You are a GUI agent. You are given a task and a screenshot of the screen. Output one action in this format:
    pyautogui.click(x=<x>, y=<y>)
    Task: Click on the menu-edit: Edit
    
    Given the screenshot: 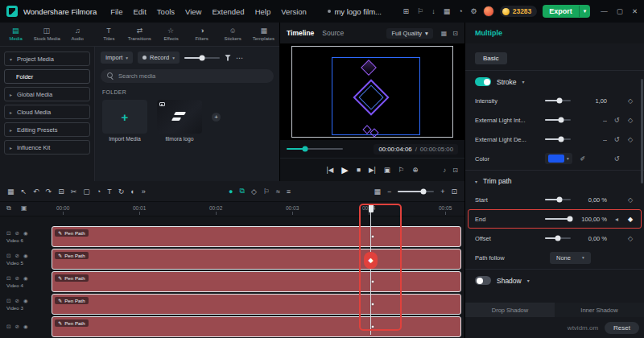 What is the action you would take?
    pyautogui.click(x=139, y=11)
    